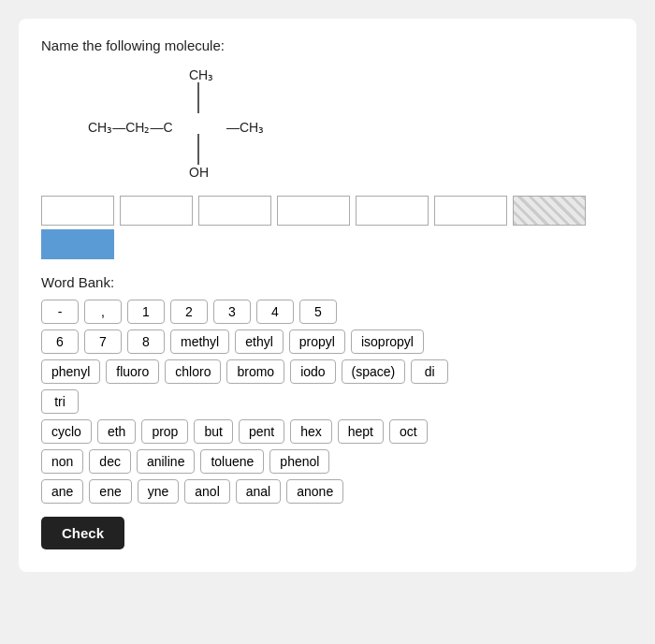  I want to click on chip-aniline: aniline, so click(166, 461).